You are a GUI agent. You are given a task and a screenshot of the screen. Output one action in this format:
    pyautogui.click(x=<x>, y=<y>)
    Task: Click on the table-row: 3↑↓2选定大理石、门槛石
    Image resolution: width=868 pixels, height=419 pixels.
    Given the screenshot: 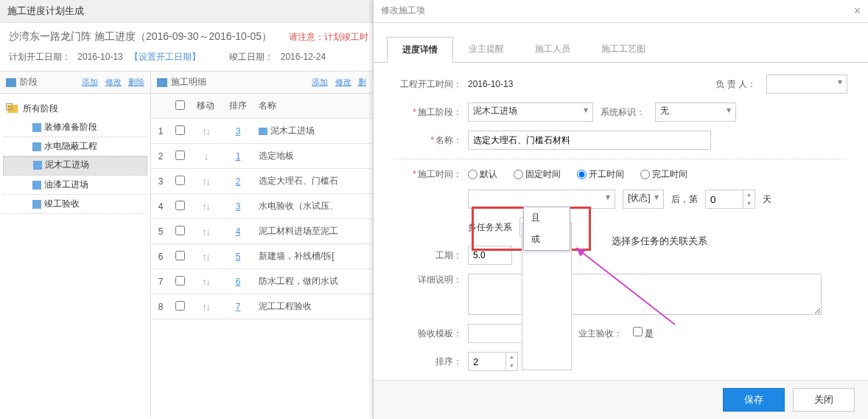 What is the action you would take?
    pyautogui.click(x=262, y=181)
    